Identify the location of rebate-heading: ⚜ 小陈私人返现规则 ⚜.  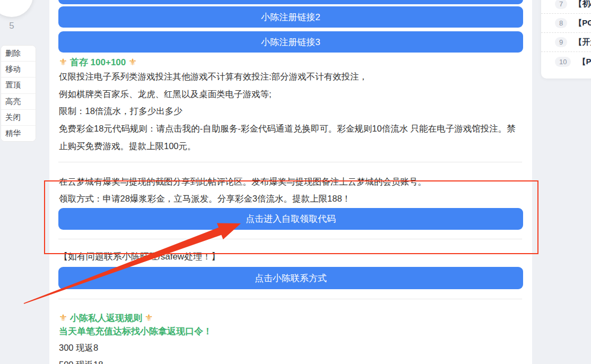
(106, 318).